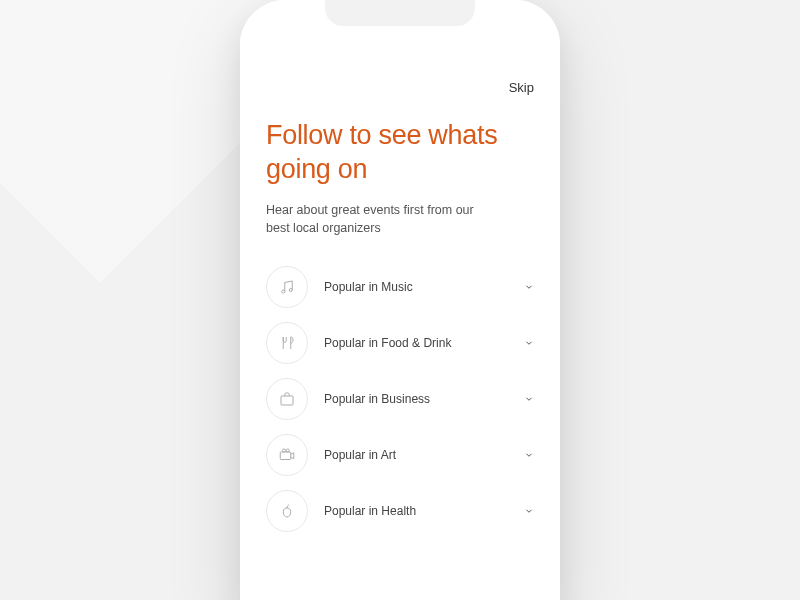  What do you see at coordinates (287, 455) in the screenshot?
I see `camera-icon` at bounding box center [287, 455].